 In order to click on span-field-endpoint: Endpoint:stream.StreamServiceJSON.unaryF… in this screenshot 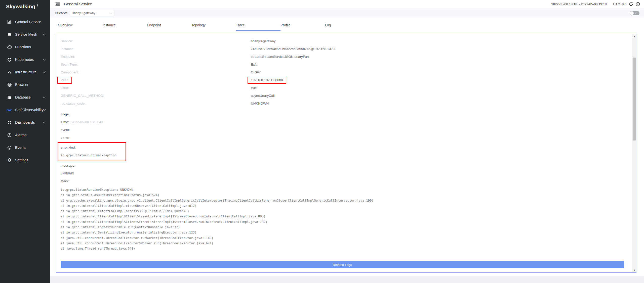, I will do `click(342, 57)`.